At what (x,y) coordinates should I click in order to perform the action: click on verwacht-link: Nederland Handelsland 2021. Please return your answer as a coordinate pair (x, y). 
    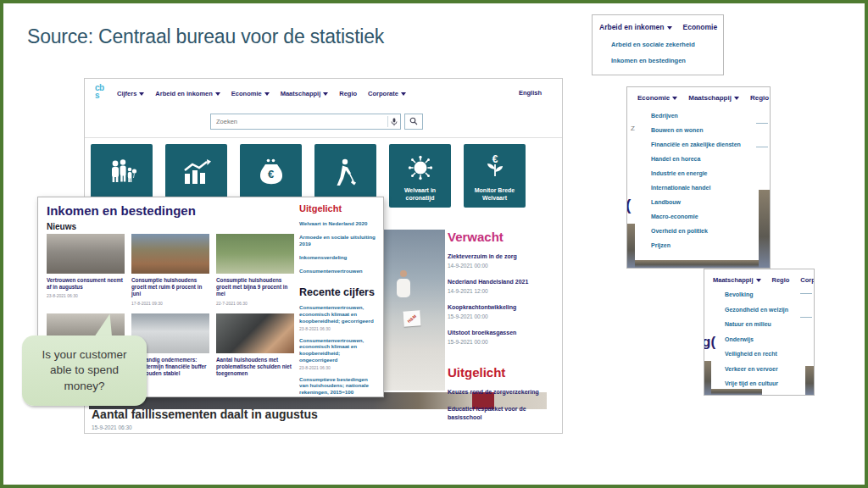
    Looking at the image, I should click on (501, 281).